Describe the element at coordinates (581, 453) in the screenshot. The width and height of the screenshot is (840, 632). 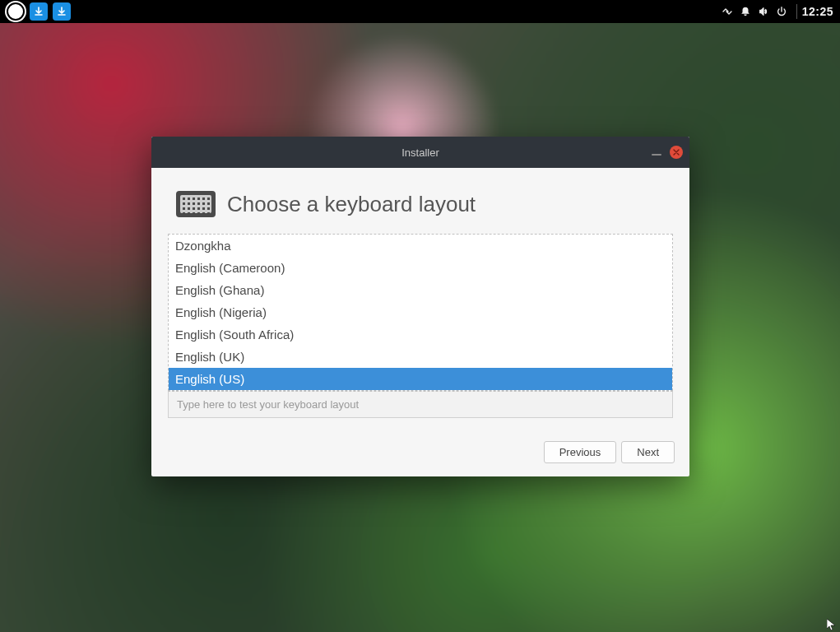
I see `previous-button: Previous` at that location.